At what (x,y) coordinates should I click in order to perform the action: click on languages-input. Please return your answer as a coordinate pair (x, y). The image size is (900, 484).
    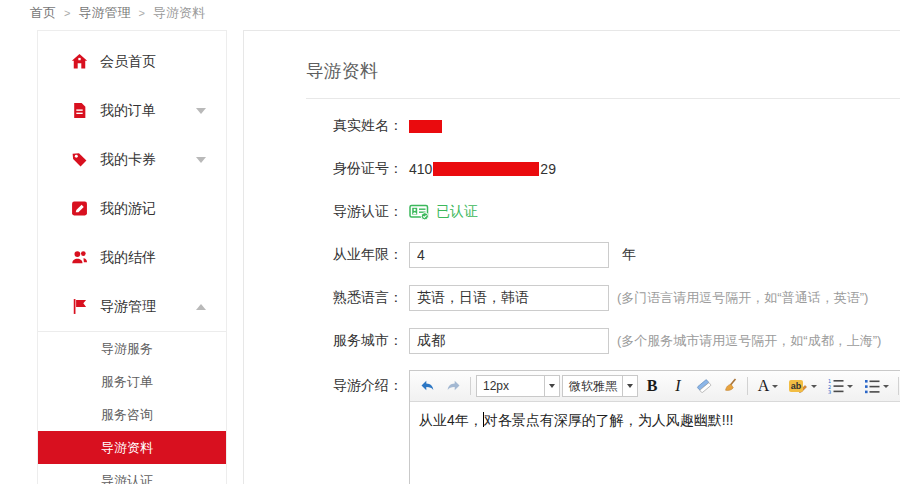
    Looking at the image, I should click on (509, 298).